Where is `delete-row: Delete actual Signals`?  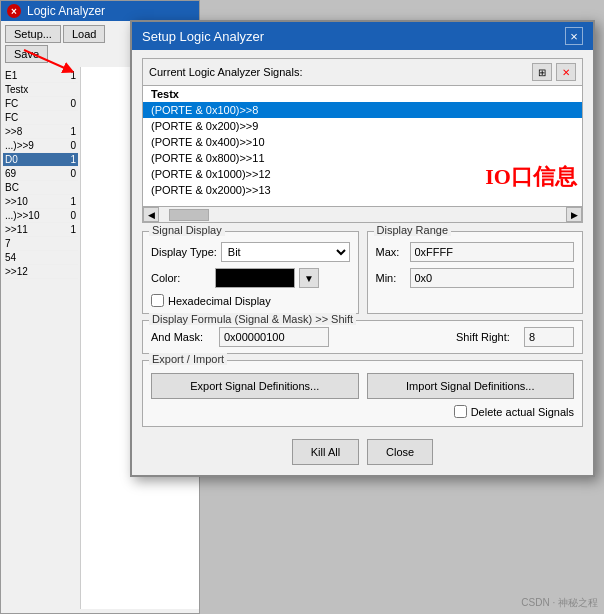
delete-row: Delete actual Signals is located at coordinates (362, 412).